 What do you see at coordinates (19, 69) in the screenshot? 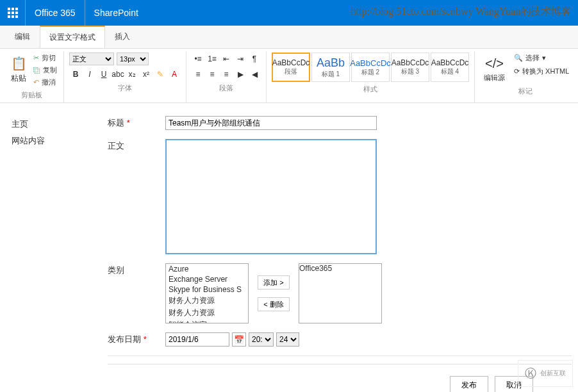
I see `paste-button: 📋 粘贴` at bounding box center [19, 69].